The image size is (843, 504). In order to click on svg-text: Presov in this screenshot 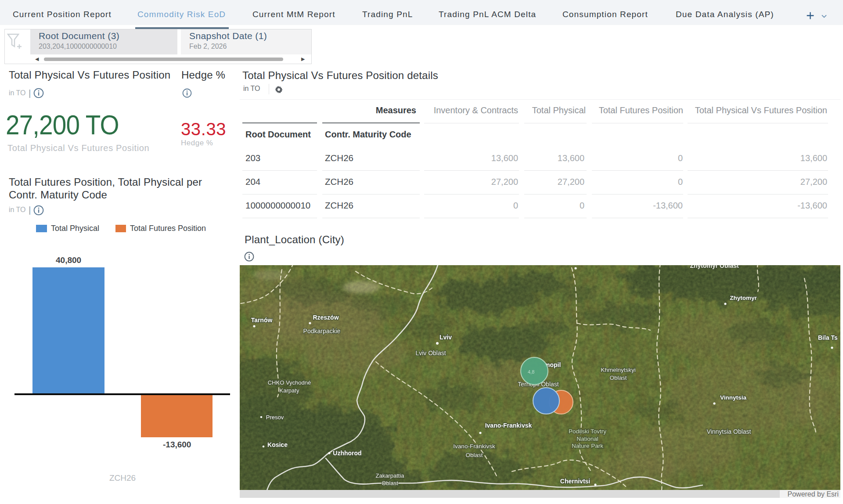, I will do `click(275, 417)`.